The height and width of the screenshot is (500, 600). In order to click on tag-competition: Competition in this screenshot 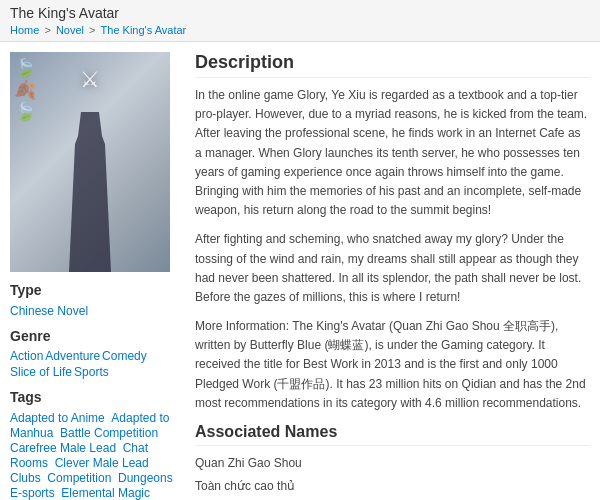, I will do `click(79, 478)`.